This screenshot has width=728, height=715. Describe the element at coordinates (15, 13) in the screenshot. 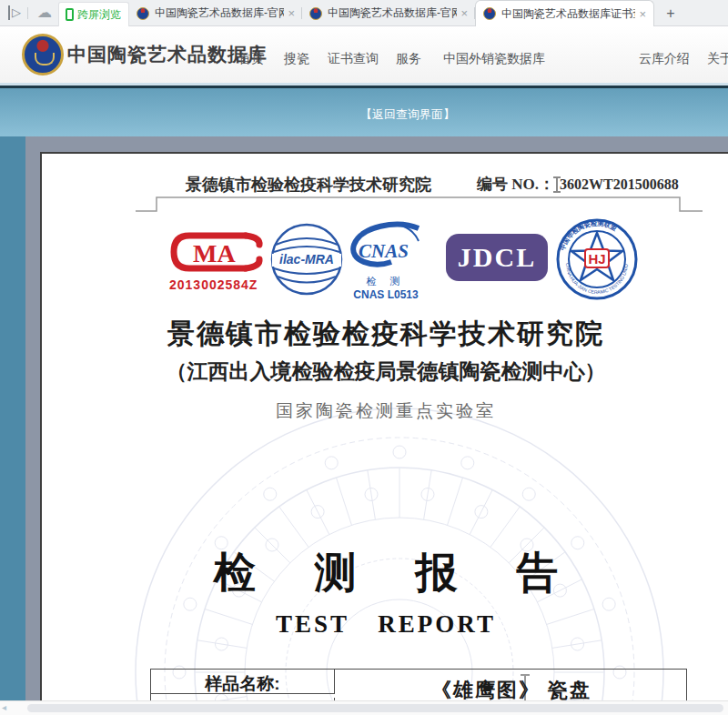

I see `sidebar-collapse-icon: ▷` at that location.